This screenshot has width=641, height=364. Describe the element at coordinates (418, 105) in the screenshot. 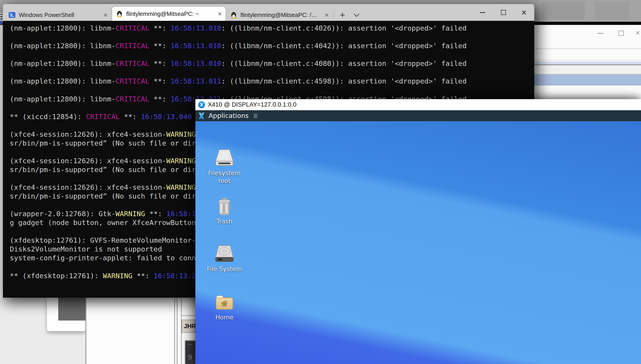

I see `x410-title-bar: X410 @ DISPLAY=127.0.0.1:0.0` at that location.